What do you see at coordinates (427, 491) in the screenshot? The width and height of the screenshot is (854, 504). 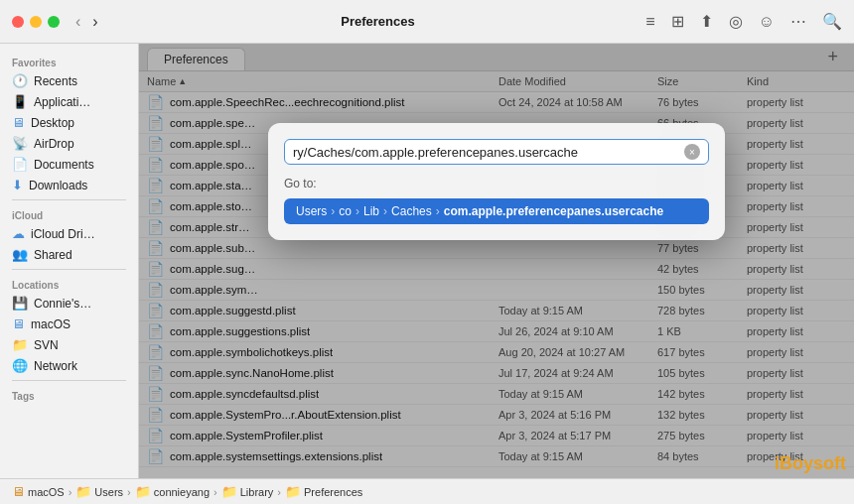 I see `status-bar: 🖥 macOS › 📁 Users › 📁 connieyang › 📁 Lib…` at bounding box center [427, 491].